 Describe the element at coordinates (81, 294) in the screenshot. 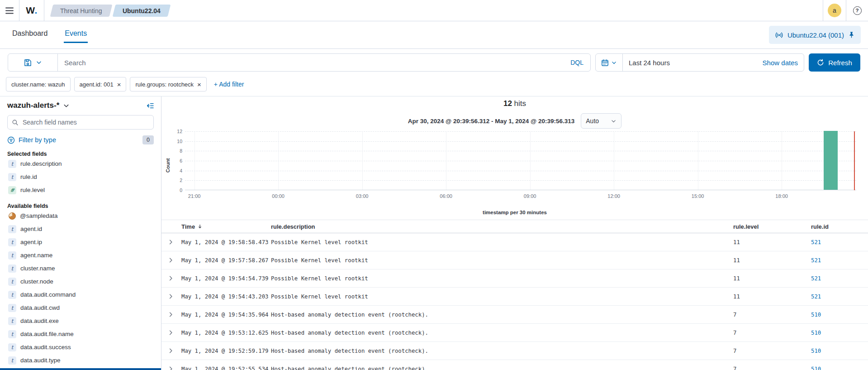

I see `field-item: tdata.audit.command` at that location.